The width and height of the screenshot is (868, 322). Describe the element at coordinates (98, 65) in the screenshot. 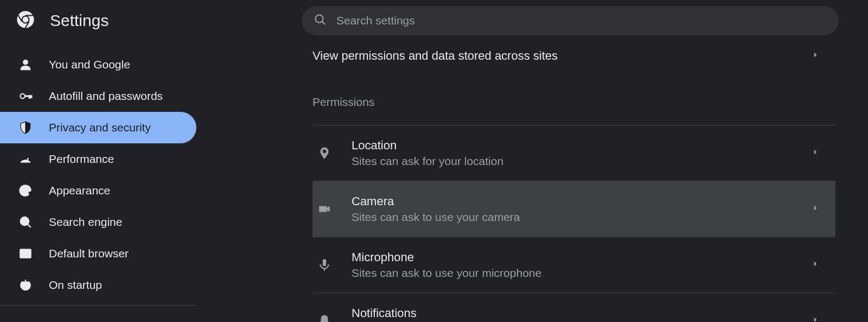

I see `sidebar-item-you-and-google: You and Google` at that location.